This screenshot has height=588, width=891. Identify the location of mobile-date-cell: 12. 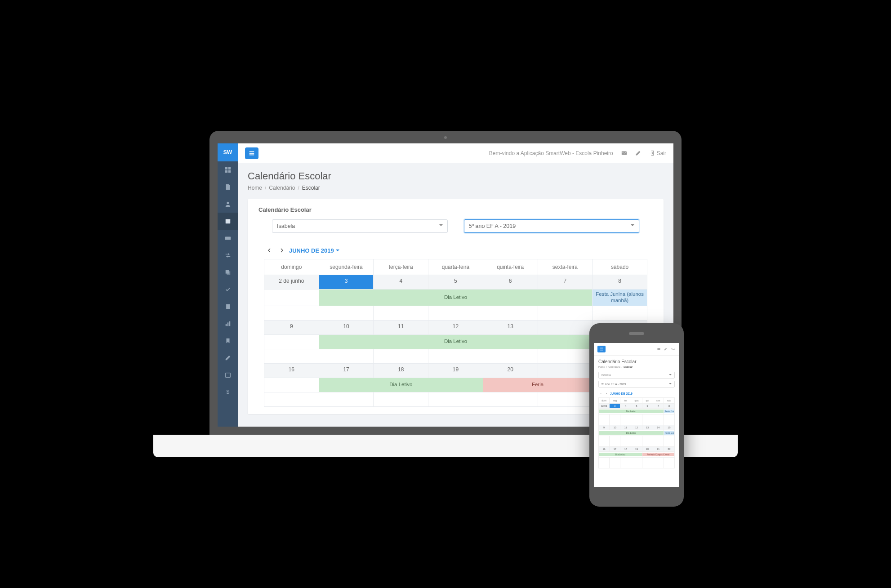
(637, 428).